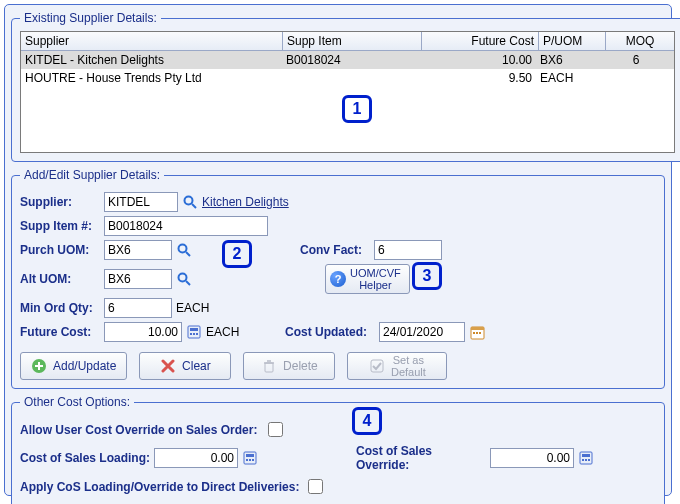 The height and width of the screenshot is (504, 680). Describe the element at coordinates (39, 366) in the screenshot. I see `plus-icon` at that location.